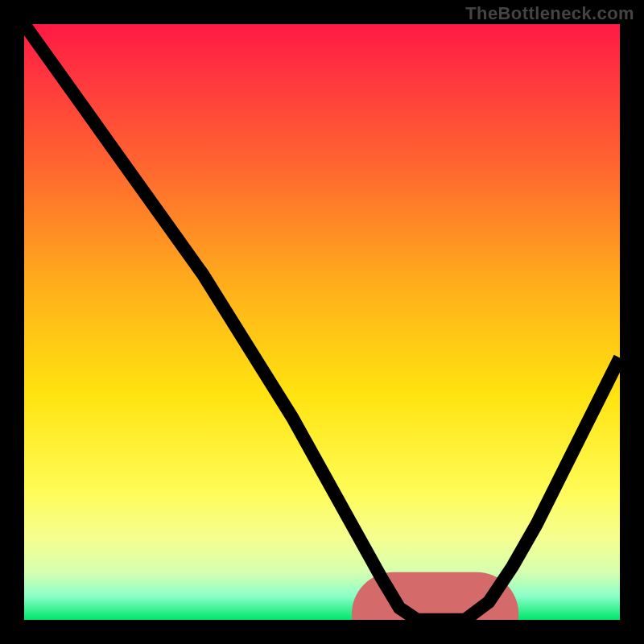 The image size is (644, 644). I want to click on watermark-text: TheBottleneck.com, so click(550, 14).